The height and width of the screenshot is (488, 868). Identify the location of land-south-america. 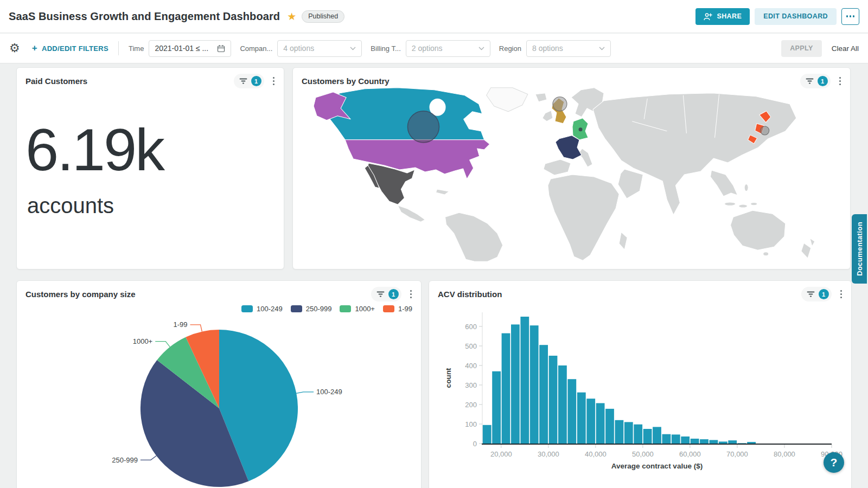
(474, 237).